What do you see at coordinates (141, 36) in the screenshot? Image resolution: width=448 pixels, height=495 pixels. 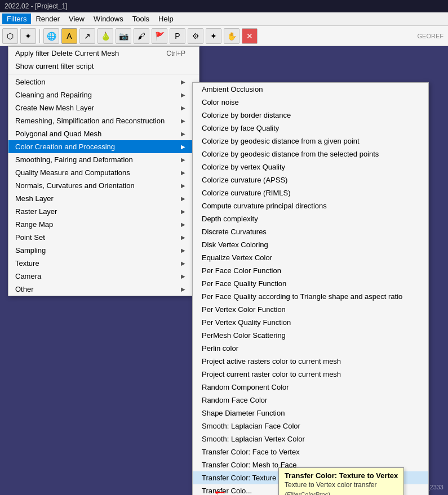 I see `toolbar-btn-brush: 🖌` at bounding box center [141, 36].